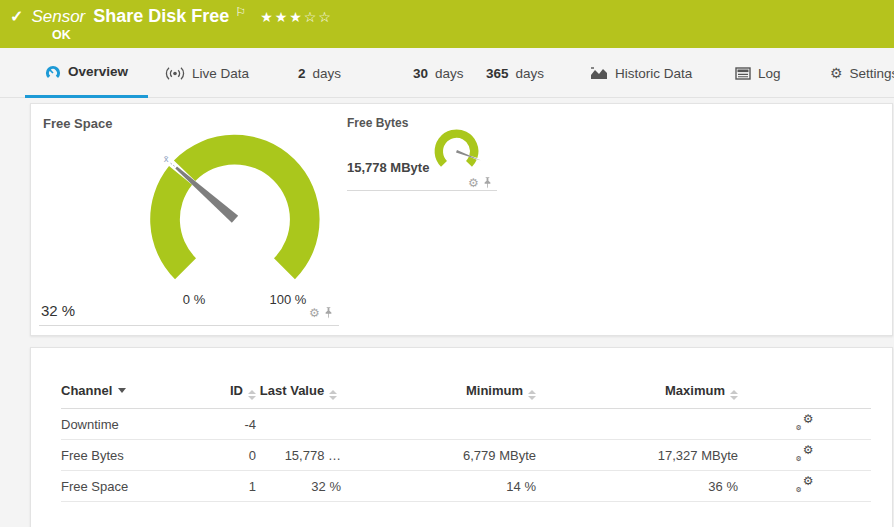  Describe the element at coordinates (138, 486) in the screenshot. I see `channel-name: Free Space` at that location.